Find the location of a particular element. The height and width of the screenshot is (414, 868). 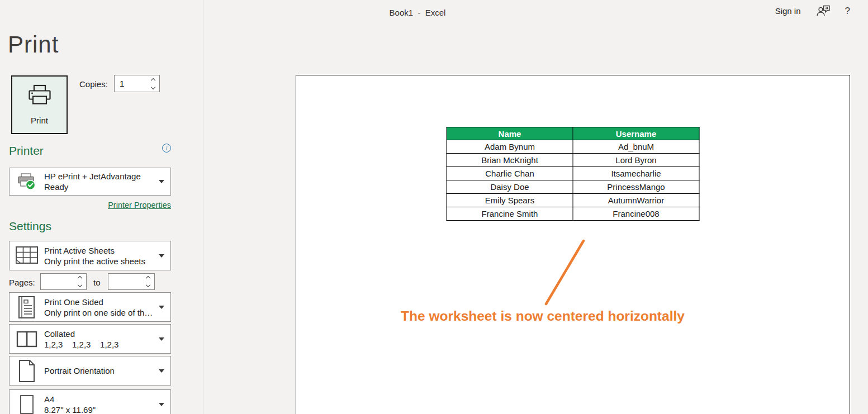

table-row: Daisy Doe PrincessMango is located at coordinates (573, 187).